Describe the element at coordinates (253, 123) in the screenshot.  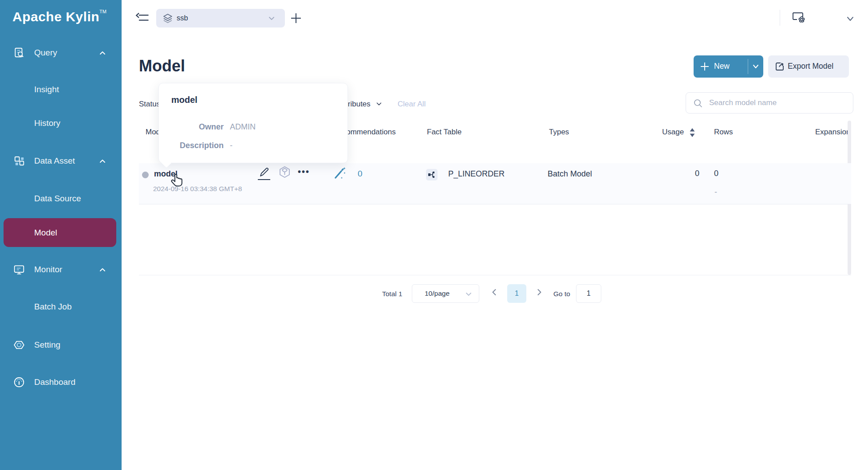
I see `model-info-popover: model Owner ADMIN Description -` at that location.